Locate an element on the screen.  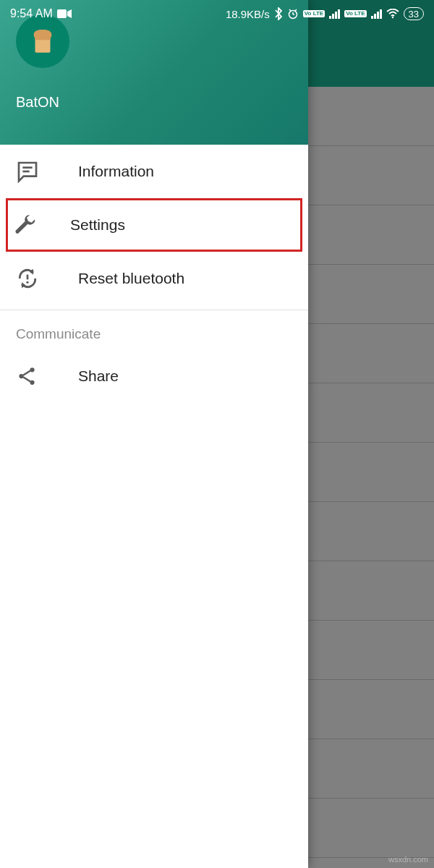
status-data-rate: 18.9KB/s is located at coordinates (247, 14).